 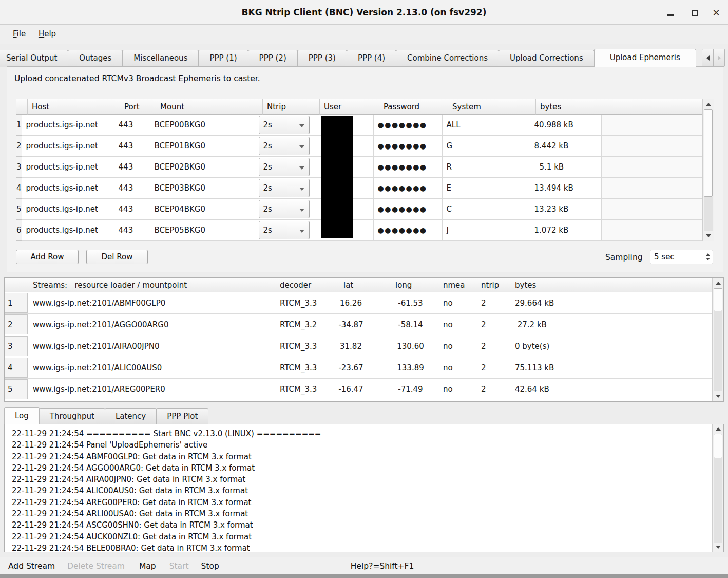 What do you see at coordinates (670, 13) in the screenshot?
I see `minimize-button` at bounding box center [670, 13].